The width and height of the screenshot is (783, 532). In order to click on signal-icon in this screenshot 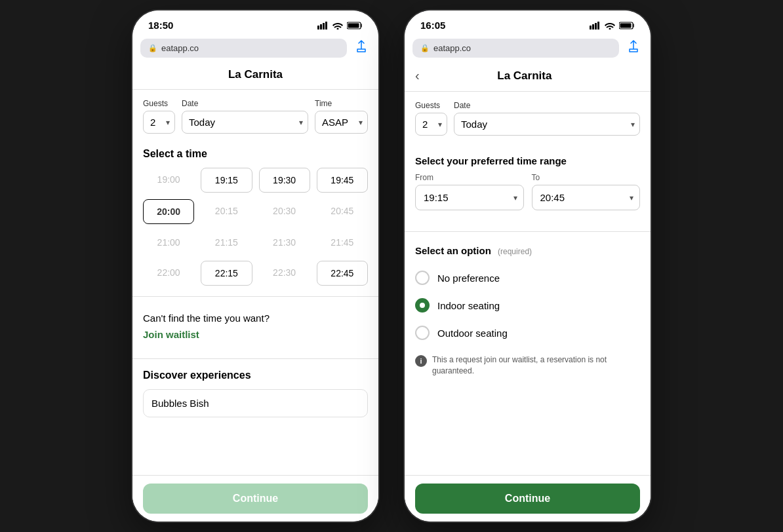, I will do `click(323, 26)`.